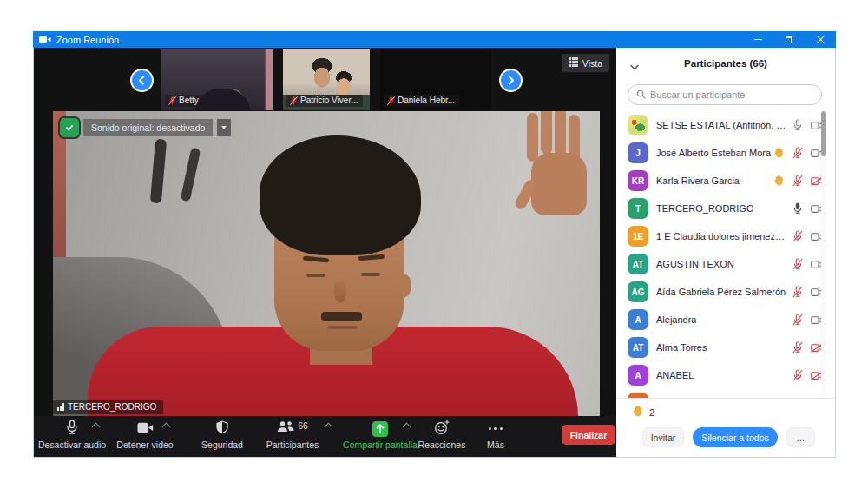 The height and width of the screenshot is (489, 868). What do you see at coordinates (573, 63) in the screenshot?
I see `grid-icon` at bounding box center [573, 63].